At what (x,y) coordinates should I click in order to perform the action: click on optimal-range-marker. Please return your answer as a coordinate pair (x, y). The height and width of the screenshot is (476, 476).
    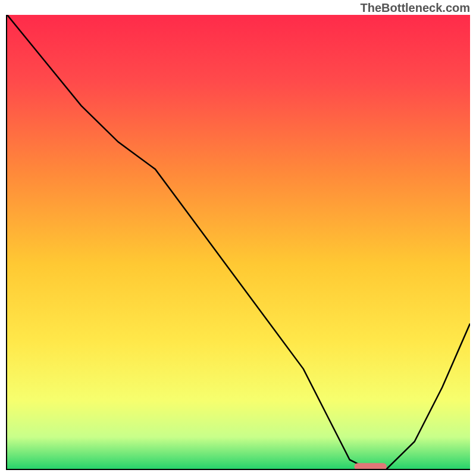
    Looking at the image, I should click on (371, 466).